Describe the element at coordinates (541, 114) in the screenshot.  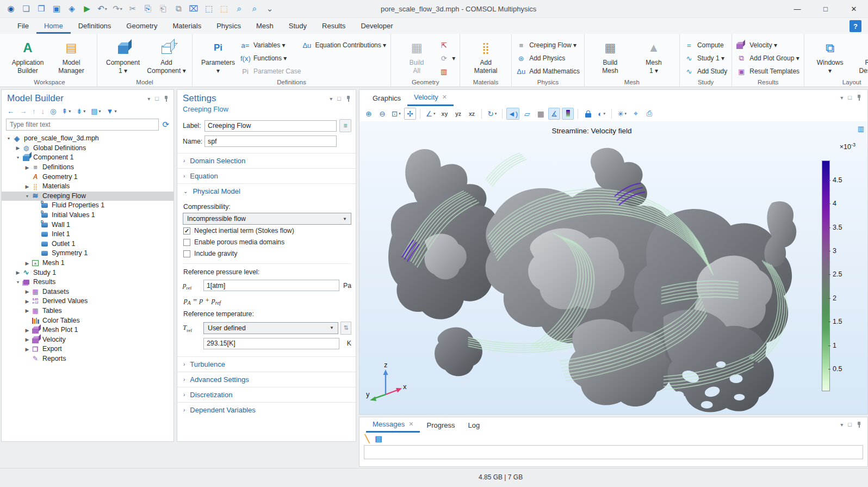
I see `grid-icon: ▦` at that location.